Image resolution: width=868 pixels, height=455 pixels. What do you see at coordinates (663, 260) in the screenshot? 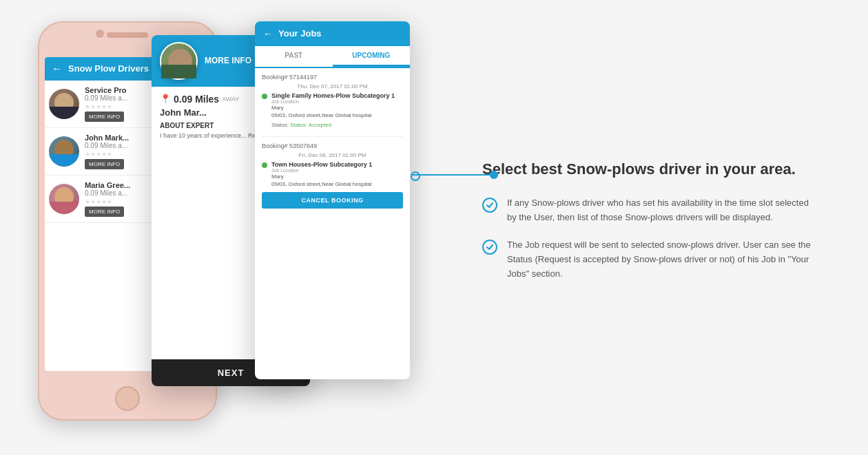
I see `feature-text-2: The Job request will be sent to selected…` at bounding box center [663, 260].